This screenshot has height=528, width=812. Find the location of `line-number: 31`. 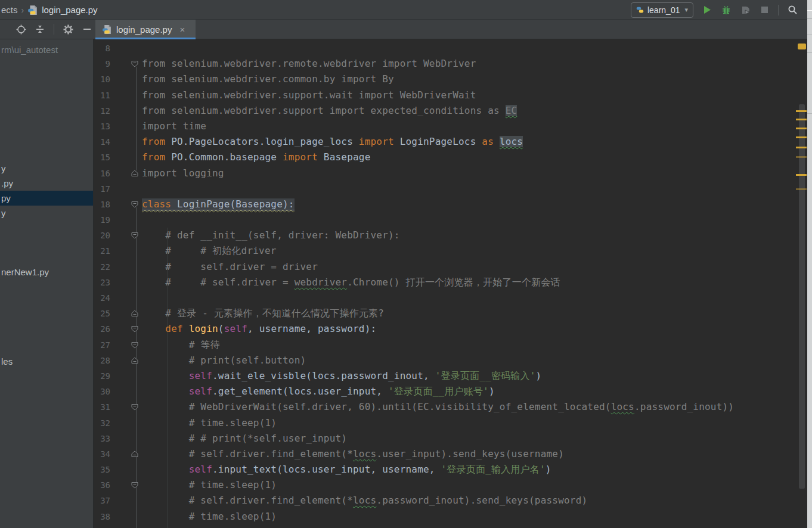

line-number: 31 is located at coordinates (102, 407).